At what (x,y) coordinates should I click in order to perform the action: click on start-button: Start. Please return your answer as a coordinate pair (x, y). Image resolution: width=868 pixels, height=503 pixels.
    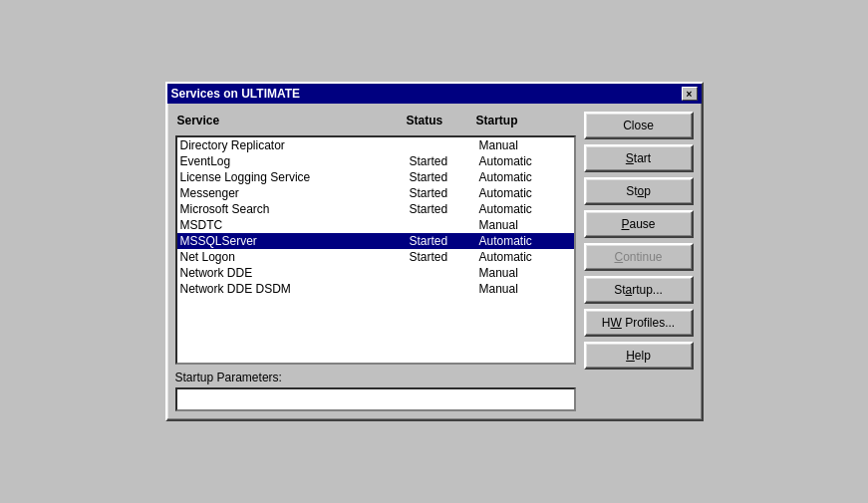
    Looking at the image, I should click on (639, 158).